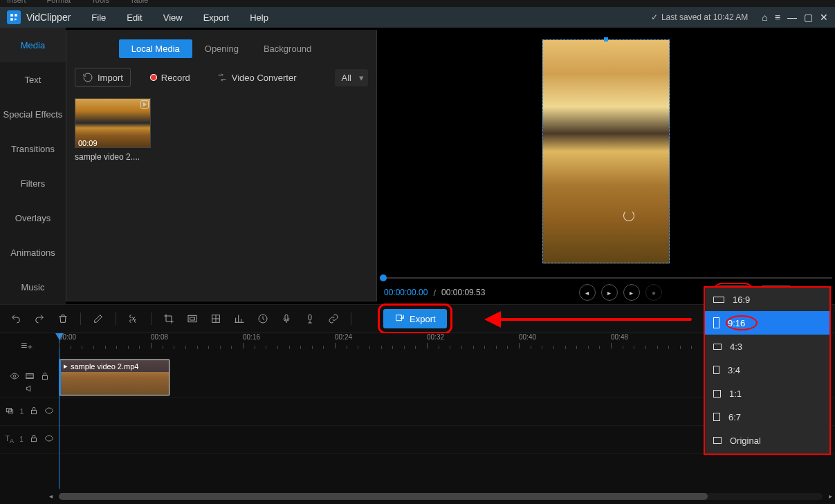 This screenshot has width=835, height=504. Describe the element at coordinates (263, 319) in the screenshot. I see `time-icon` at that location.